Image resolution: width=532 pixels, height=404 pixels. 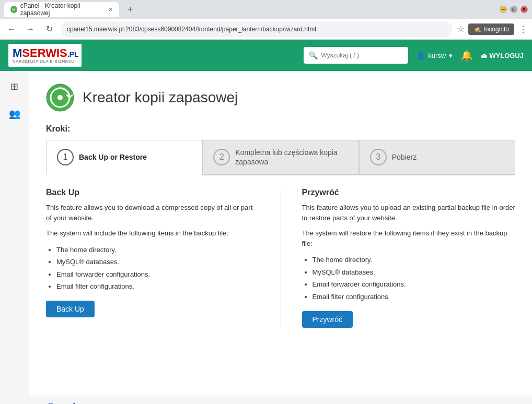 I want to click on tab-title: cPanel - Kreator kopii zapasowej, so click(x=62, y=9).